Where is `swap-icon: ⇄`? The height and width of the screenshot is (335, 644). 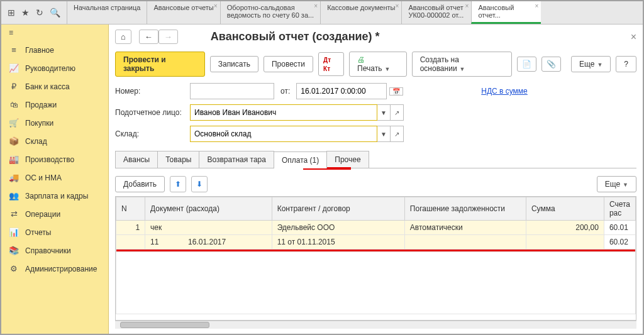
swap-icon: ⇄ is located at coordinates (14, 214).